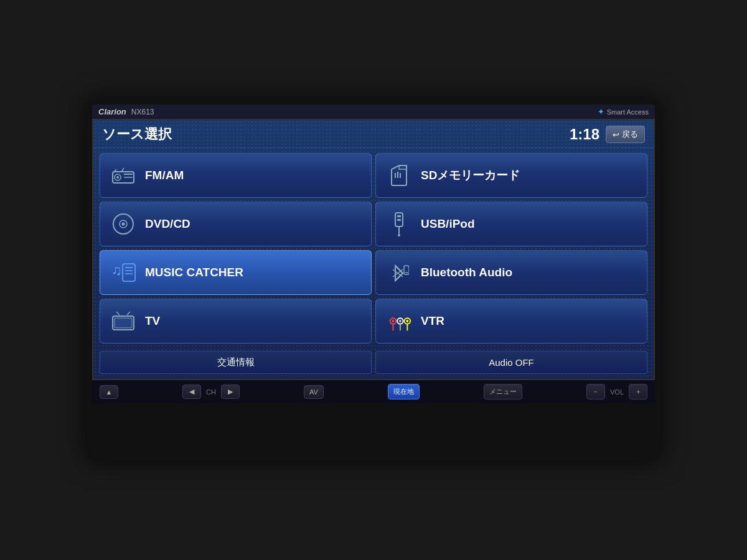 Image resolution: width=747 pixels, height=560 pixels. What do you see at coordinates (433, 321) in the screenshot?
I see `vtr-label: VTR` at bounding box center [433, 321].